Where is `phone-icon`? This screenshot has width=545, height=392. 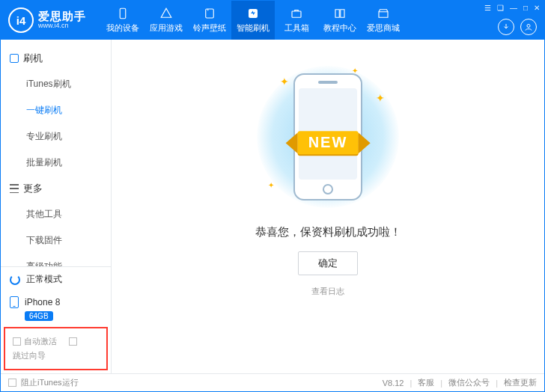 phone-icon is located at coordinates (14, 302).